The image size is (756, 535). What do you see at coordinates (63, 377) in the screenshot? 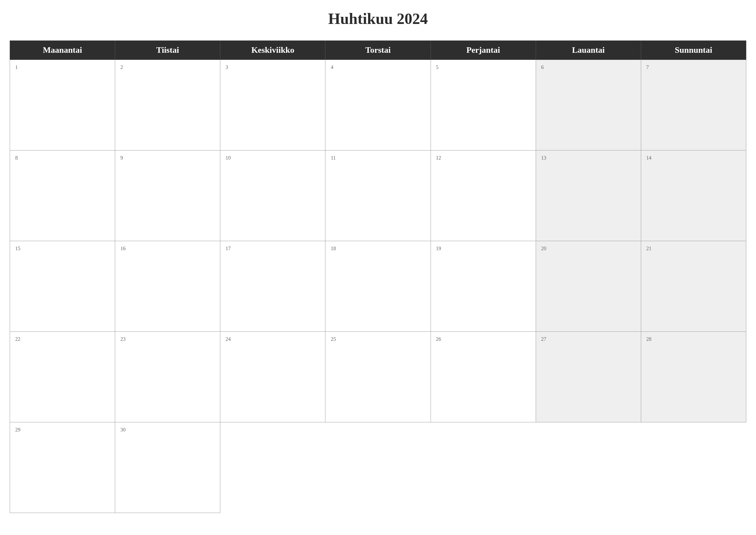
I see `calendar-day-cell: 22` at bounding box center [63, 377].